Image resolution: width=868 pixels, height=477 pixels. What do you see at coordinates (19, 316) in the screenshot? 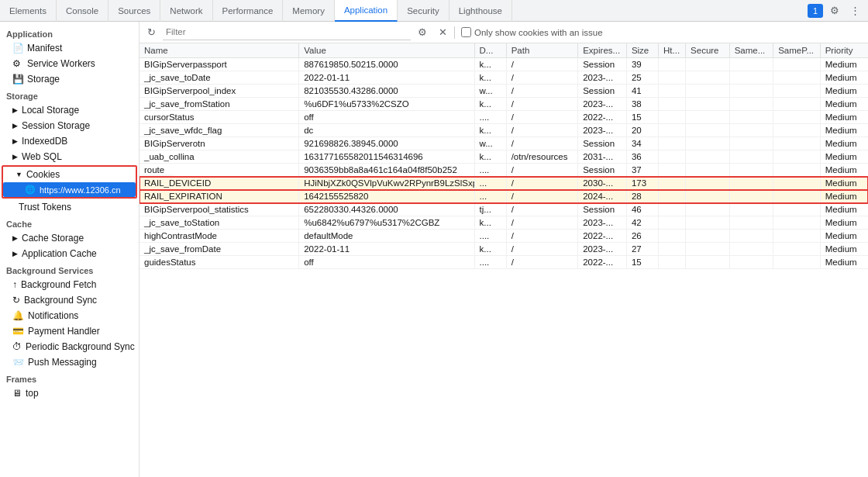
I see `notifications-icon: 🔔` at bounding box center [19, 316].